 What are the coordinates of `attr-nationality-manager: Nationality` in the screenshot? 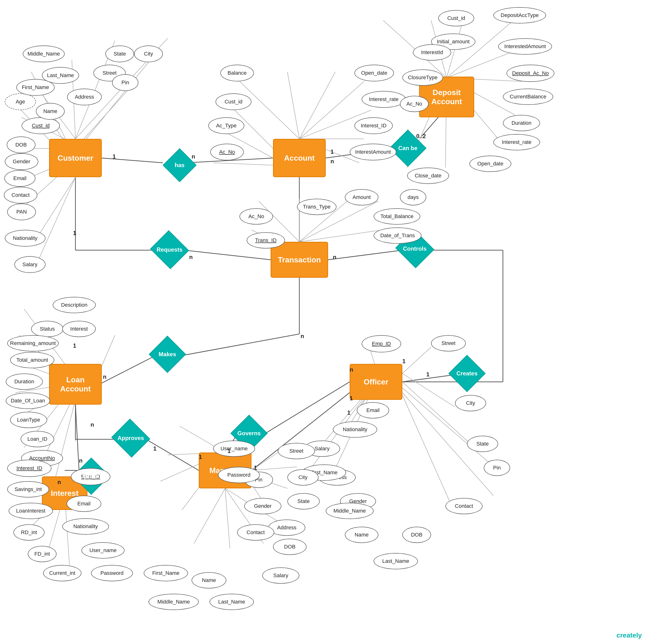 It's located at (85, 526).